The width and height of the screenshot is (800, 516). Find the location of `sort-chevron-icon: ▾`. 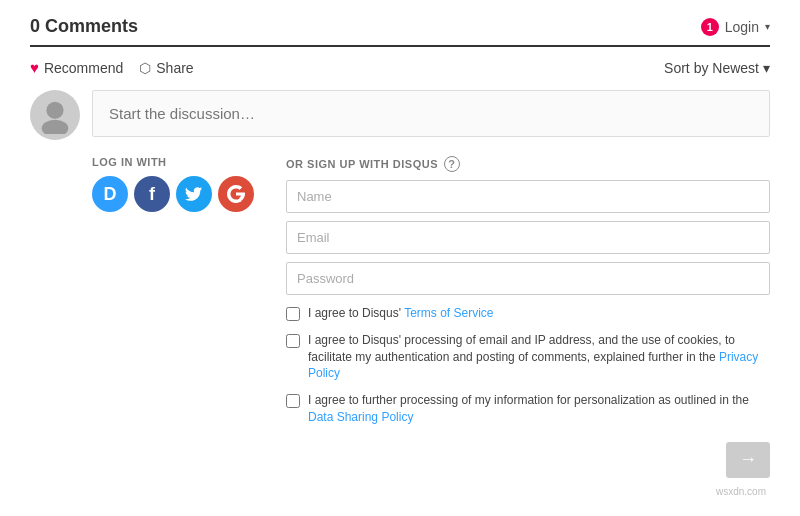

sort-chevron-icon: ▾ is located at coordinates (766, 68).